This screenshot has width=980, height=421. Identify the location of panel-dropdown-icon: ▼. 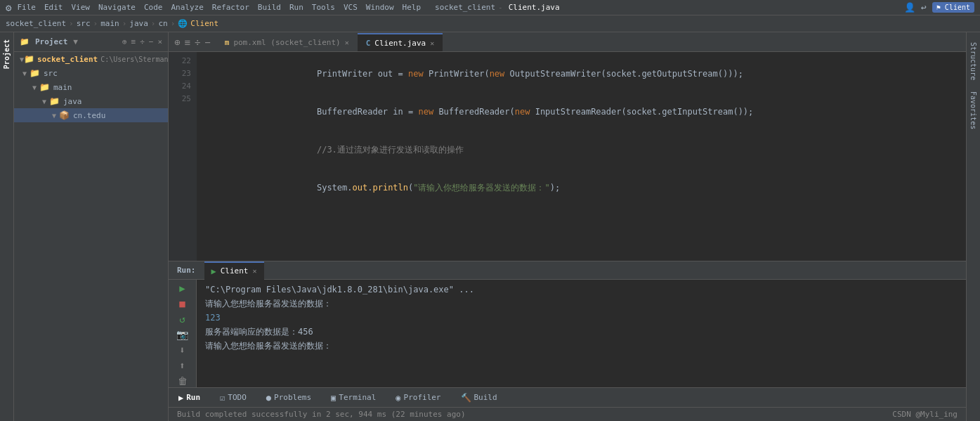
(76, 42).